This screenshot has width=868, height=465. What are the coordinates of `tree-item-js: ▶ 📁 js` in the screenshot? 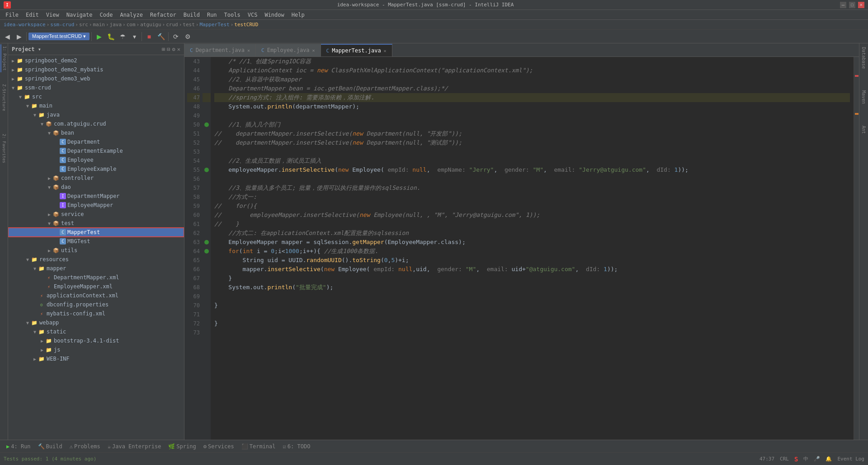 It's located at (96, 350).